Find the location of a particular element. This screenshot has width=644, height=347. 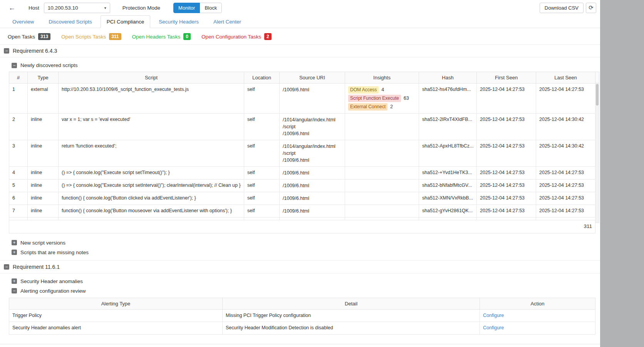

tab-discovered-scripts: Discovered Scripts is located at coordinates (70, 22).